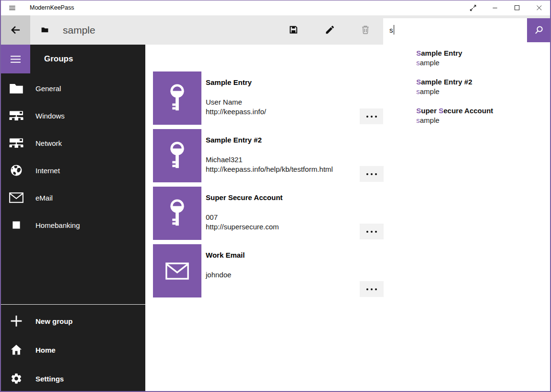  Describe the element at coordinates (73, 143) in the screenshot. I see `sidebar-item-network: Network` at that location.